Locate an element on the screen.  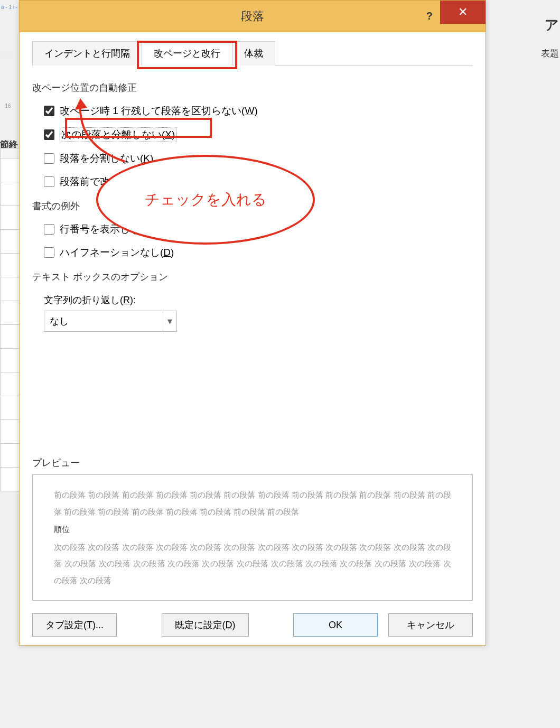
checkbox-pagebefore-input is located at coordinates (49, 182).